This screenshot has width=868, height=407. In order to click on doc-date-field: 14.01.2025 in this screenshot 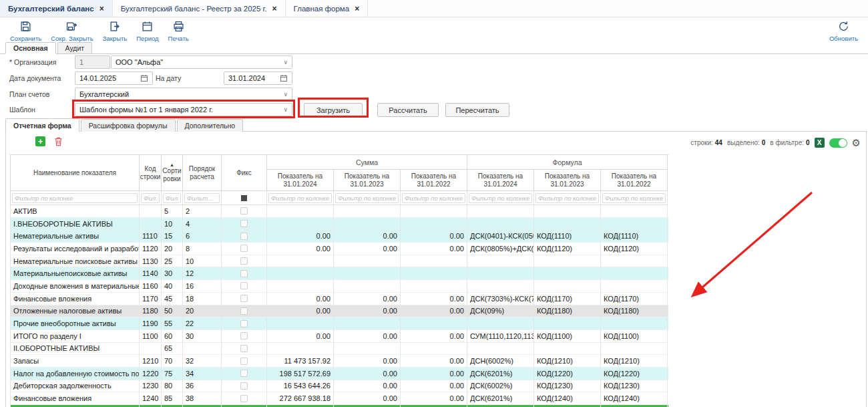, I will do `click(114, 78)`.